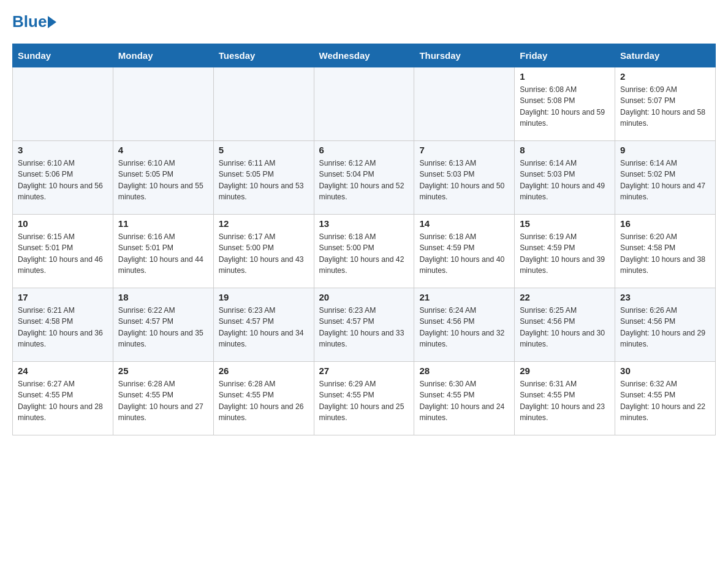 The width and height of the screenshot is (728, 563). I want to click on calendar-cell: 25Sunrise: 6:28 AM Sunset: 4:55 PM Dayli…, so click(163, 399).